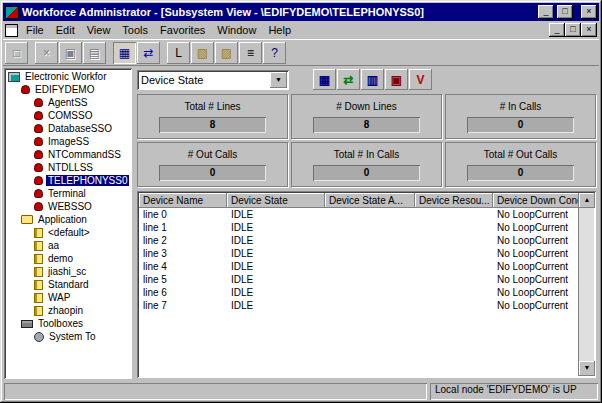  What do you see at coordinates (32, 53) in the screenshot?
I see `toolbar-separator` at bounding box center [32, 53].